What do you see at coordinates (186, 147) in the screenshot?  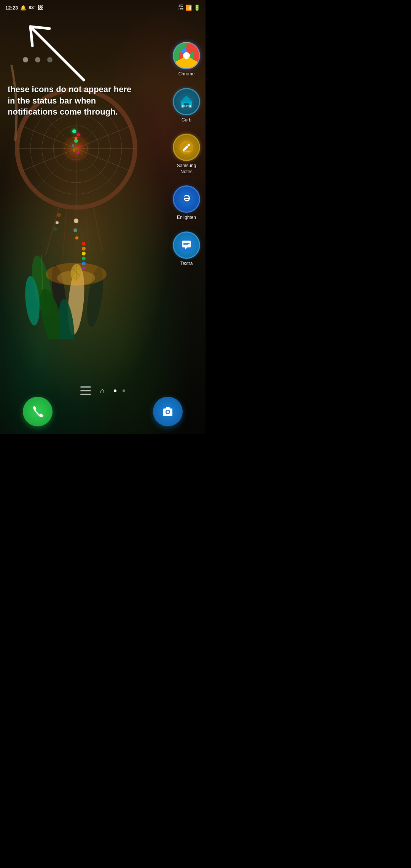 I see `samsung-notes-icon` at bounding box center [186, 147].